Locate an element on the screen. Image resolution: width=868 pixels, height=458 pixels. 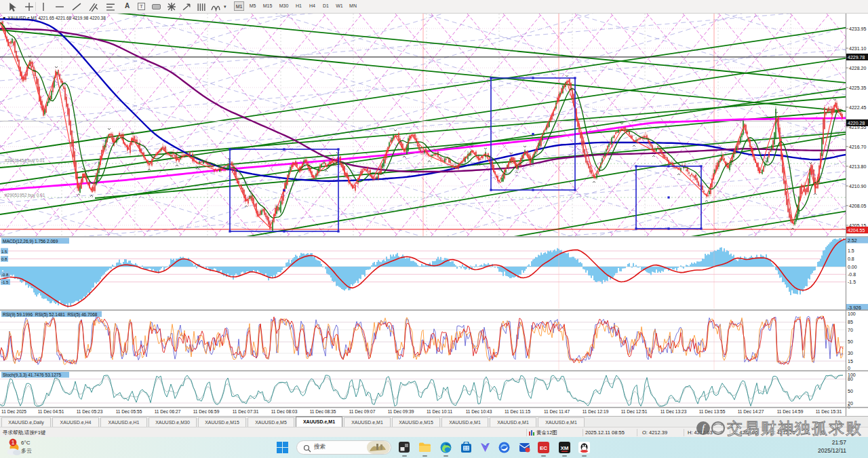
svg-text: #29011454 buy 0.01 is located at coordinates (24, 161).